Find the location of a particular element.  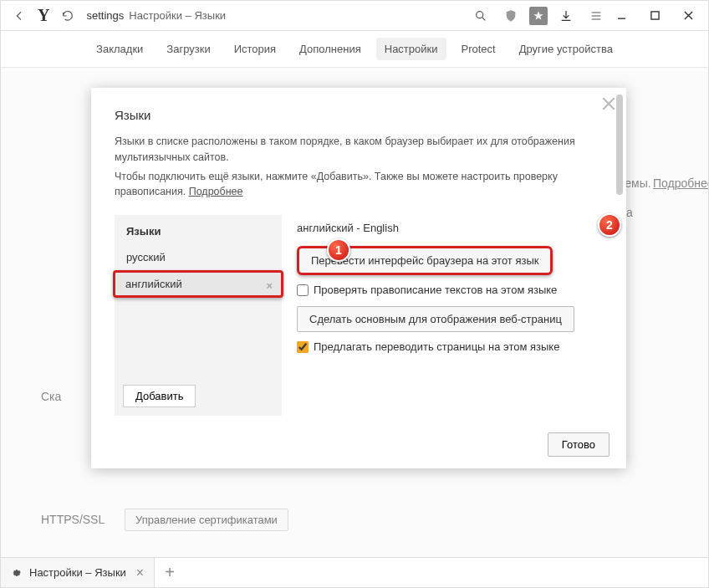

language-item-russian: русский is located at coordinates (198, 258).